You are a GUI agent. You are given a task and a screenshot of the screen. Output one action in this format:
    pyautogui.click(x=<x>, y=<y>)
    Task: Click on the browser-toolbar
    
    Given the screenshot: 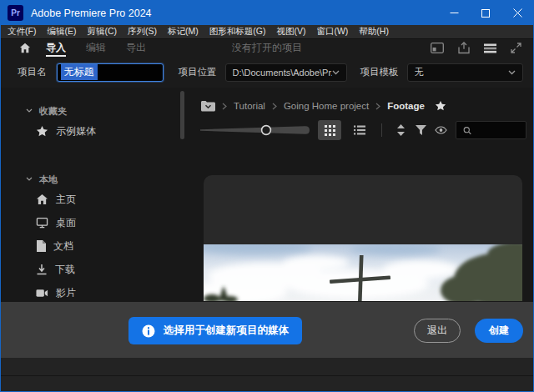 What is the action you would take?
    pyautogui.click(x=364, y=130)
    